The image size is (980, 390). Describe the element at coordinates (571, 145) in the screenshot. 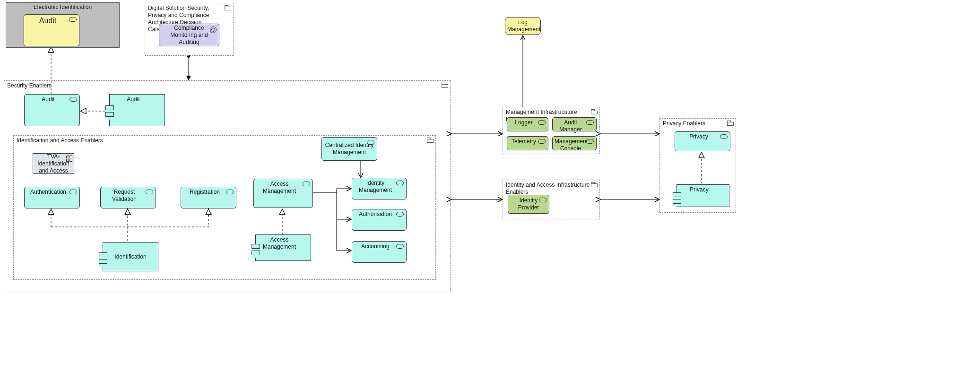

I see `node-label: Management Console` at that location.